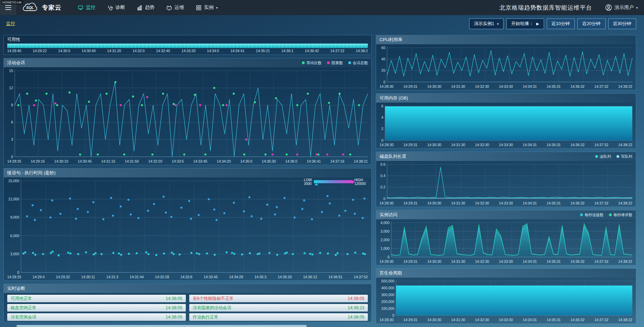 This screenshot has width=644, height=327. I want to click on legend-label: 等待次数, so click(314, 63).